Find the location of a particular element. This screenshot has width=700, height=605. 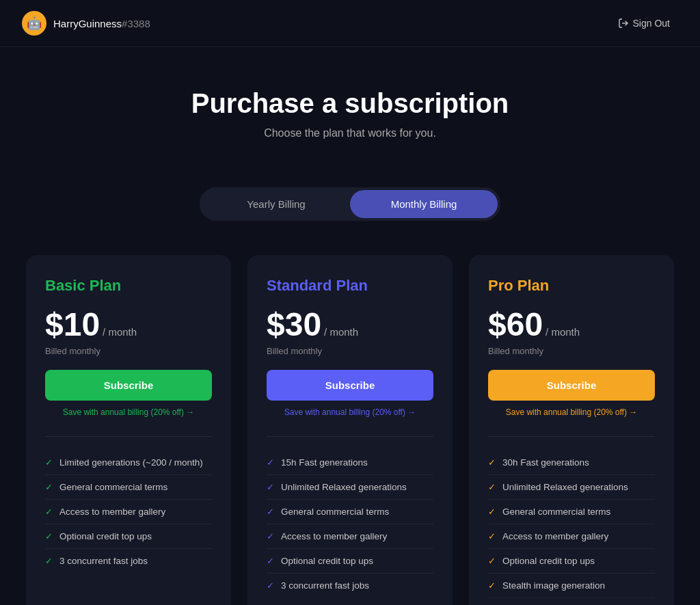

sign-out-button: Sign Out is located at coordinates (644, 23).